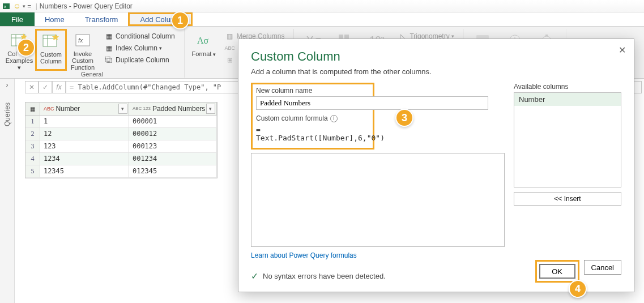 The width and height of the screenshot is (644, 303). What do you see at coordinates (51, 50) in the screenshot?
I see `custom-column-button: CustomColumn` at bounding box center [51, 50].